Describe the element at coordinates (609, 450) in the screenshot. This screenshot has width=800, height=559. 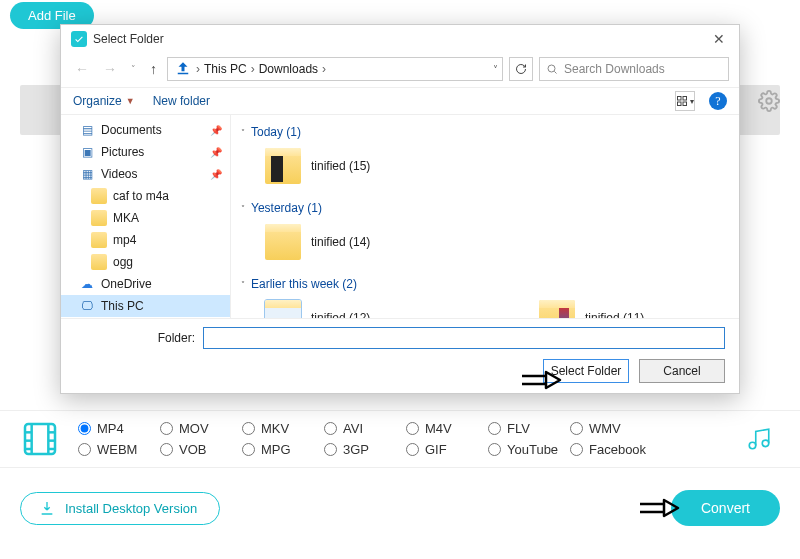
I see `format-option-facebook: Facebook` at that location.